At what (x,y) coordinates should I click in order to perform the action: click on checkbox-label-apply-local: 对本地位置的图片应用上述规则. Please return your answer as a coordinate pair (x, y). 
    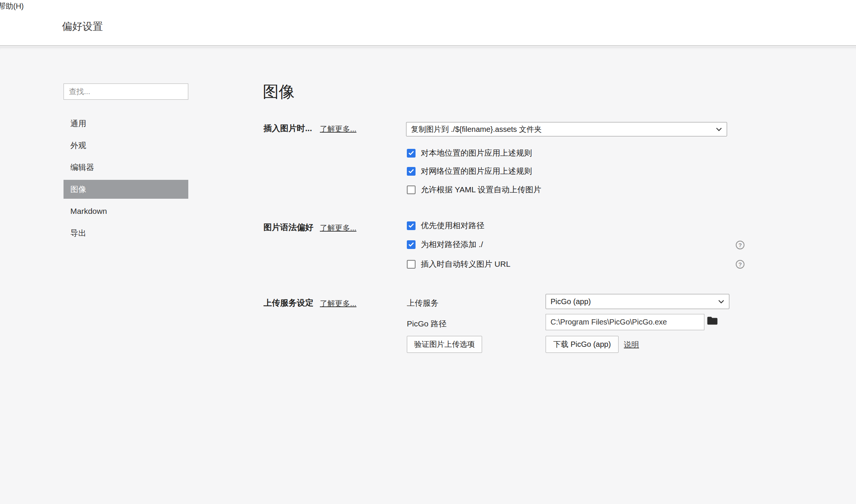
    Looking at the image, I should click on (476, 153).